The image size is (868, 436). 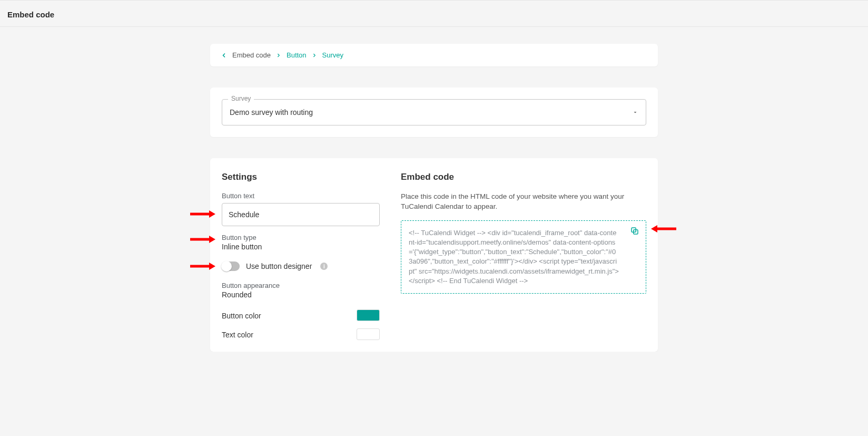 What do you see at coordinates (271, 112) in the screenshot?
I see `survey-select-value: Demo survey with routing` at bounding box center [271, 112].